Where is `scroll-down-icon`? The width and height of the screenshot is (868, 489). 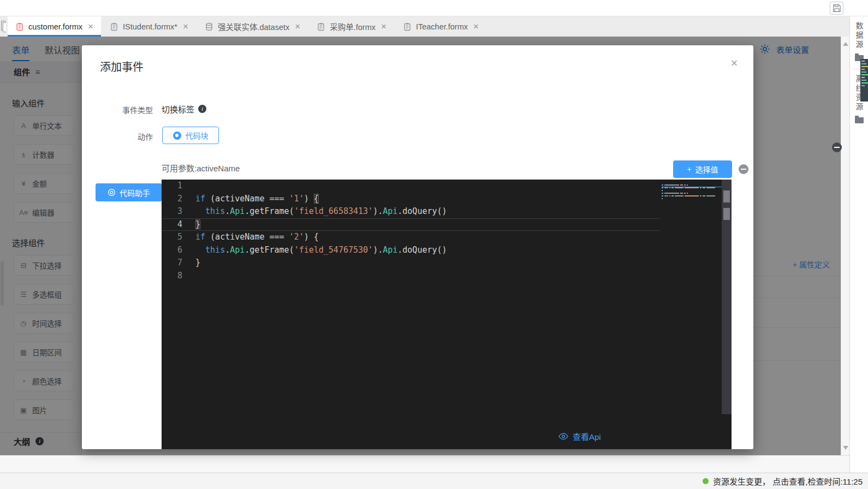 scroll-down-icon is located at coordinates (846, 448).